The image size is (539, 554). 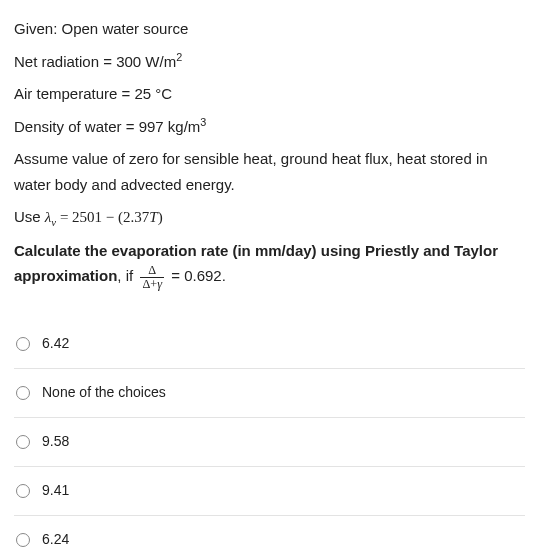 What do you see at coordinates (56, 442) in the screenshot?
I see `option-label: 9.58` at bounding box center [56, 442].